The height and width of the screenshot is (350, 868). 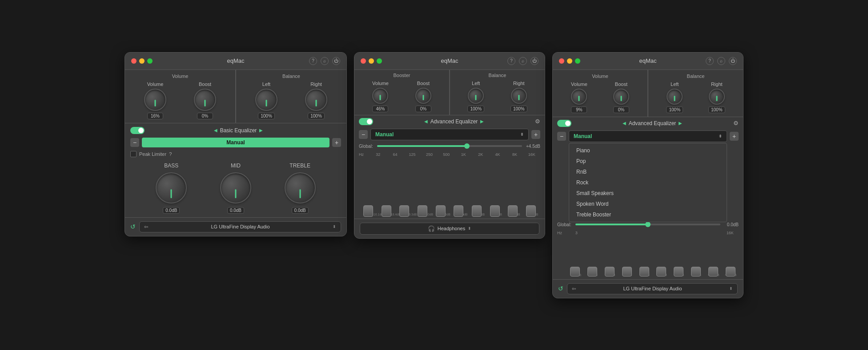 What do you see at coordinates (336, 61) in the screenshot?
I see `power-icon: ⏻` at bounding box center [336, 61].